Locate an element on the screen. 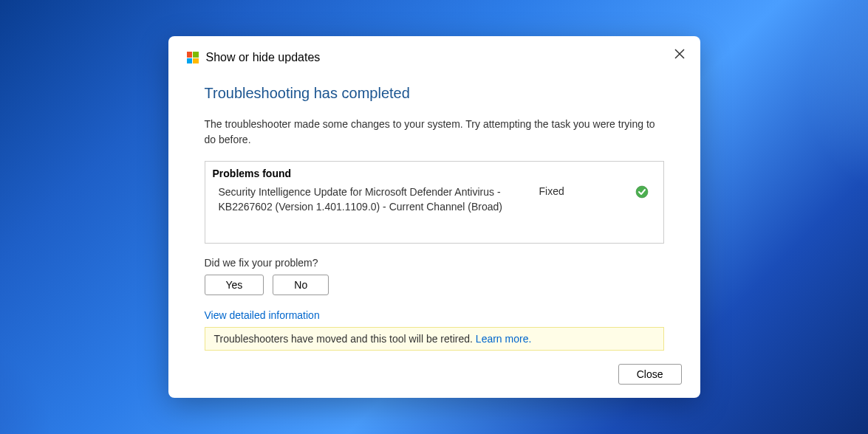  view-detail-link: View detailed information is located at coordinates (262, 315).